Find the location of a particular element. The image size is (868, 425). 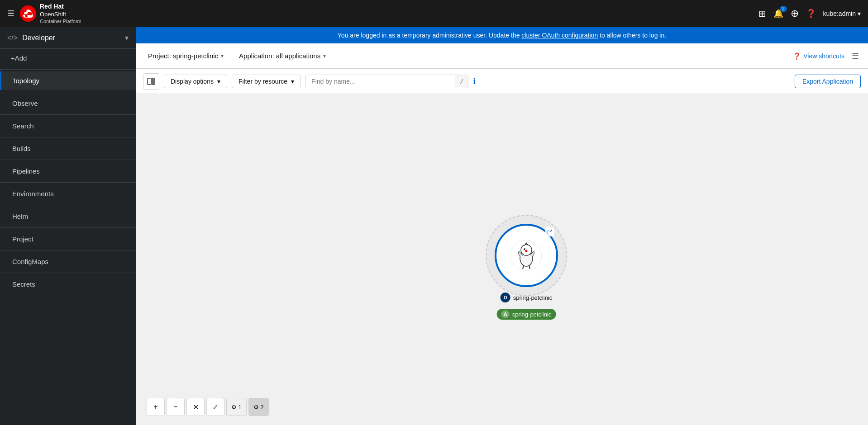

app-logo is located at coordinates (526, 255).